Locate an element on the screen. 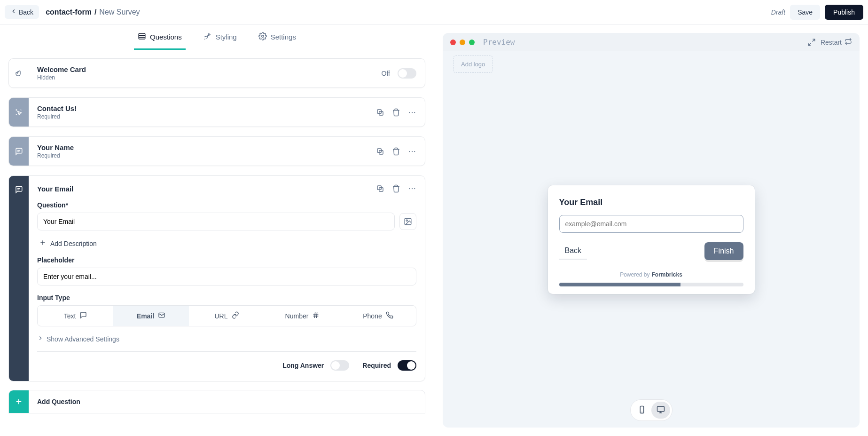 Image resolution: width=868 pixels, height=436 pixels. welcome-toggle is located at coordinates (407, 73).